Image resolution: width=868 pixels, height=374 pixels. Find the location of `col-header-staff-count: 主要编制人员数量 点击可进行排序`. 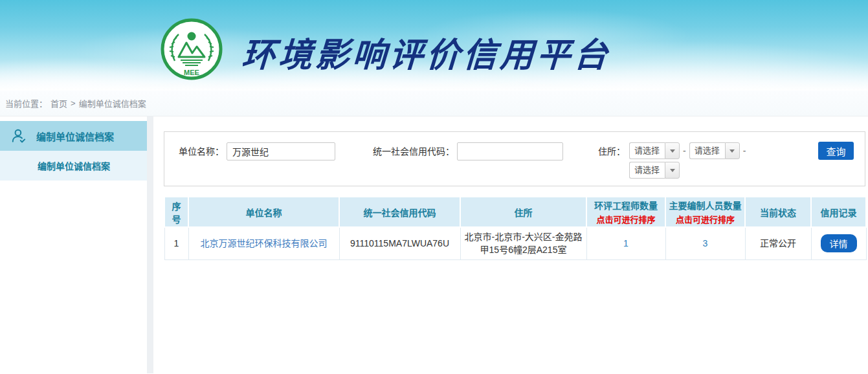

col-header-staff-count: 主要编制人员数量 点击可进行排序 is located at coordinates (706, 212).